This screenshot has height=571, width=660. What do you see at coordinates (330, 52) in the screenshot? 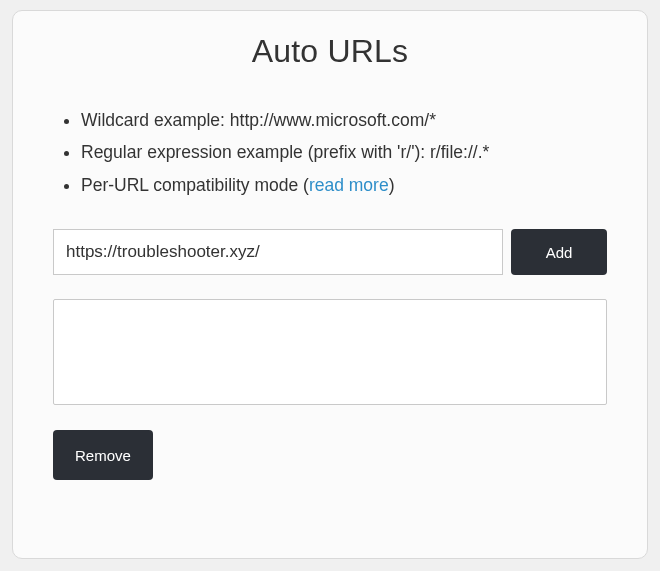
I see `panel-title: Auto URLs` at bounding box center [330, 52].